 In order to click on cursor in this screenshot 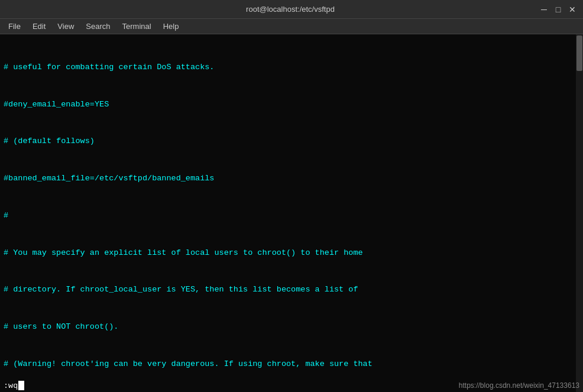, I will do `click(21, 385)`.